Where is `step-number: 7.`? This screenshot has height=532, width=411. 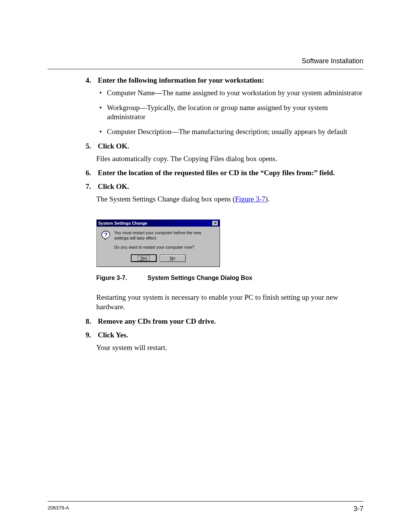 step-number: 7. is located at coordinates (91, 187).